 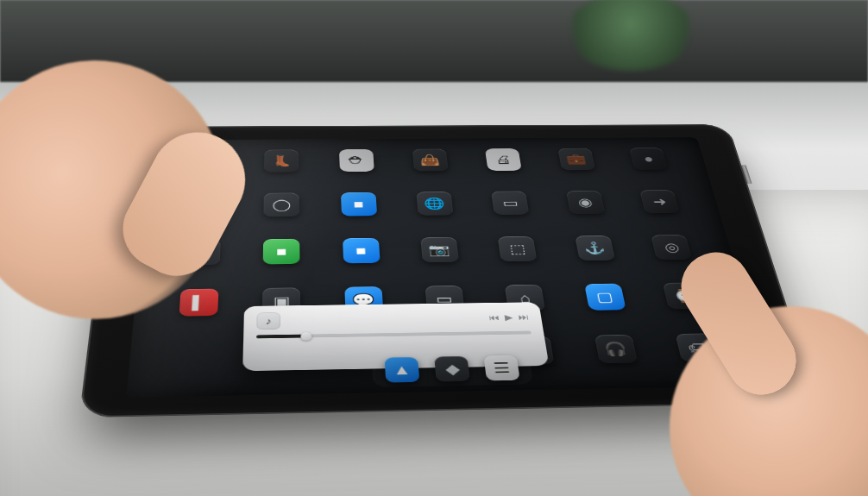 What do you see at coordinates (281, 252) in the screenshot?
I see `pill-green-icon: ■` at bounding box center [281, 252].